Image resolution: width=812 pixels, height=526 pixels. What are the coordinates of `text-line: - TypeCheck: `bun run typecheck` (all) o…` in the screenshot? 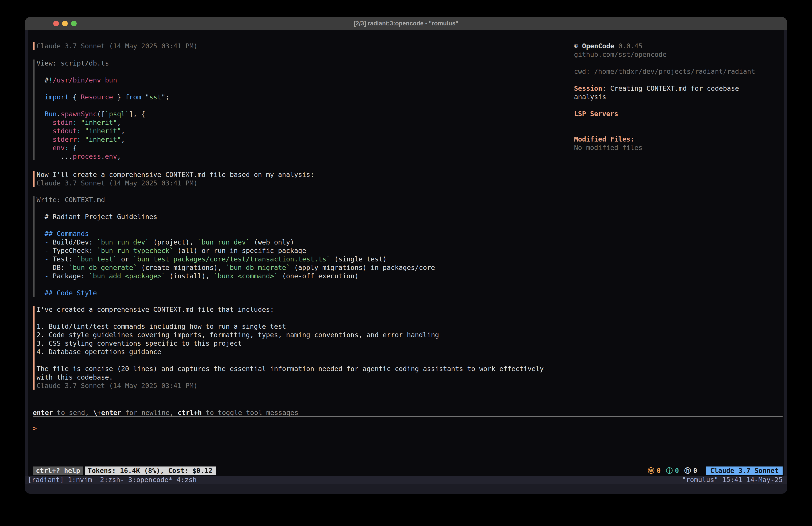 It's located at (310, 251).